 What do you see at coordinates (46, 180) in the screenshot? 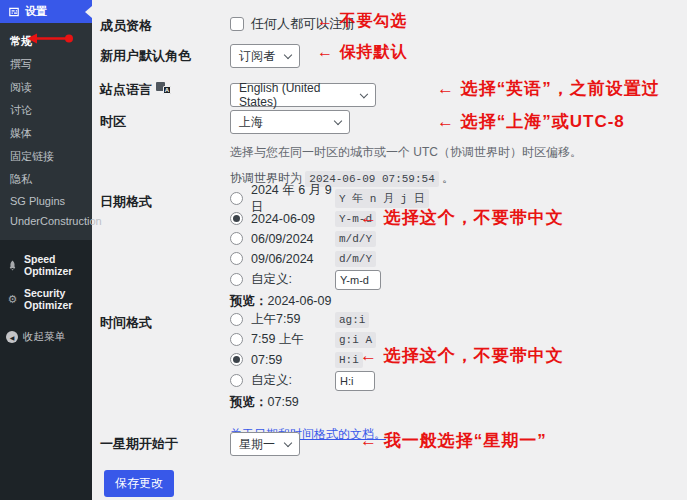
I see `sidebar-item-privacy: 隐私` at bounding box center [46, 180].